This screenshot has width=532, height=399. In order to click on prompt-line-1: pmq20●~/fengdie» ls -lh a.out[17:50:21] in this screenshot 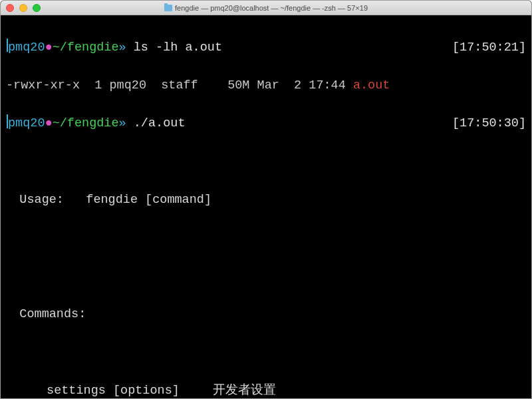, I will do `click(266, 48)`.